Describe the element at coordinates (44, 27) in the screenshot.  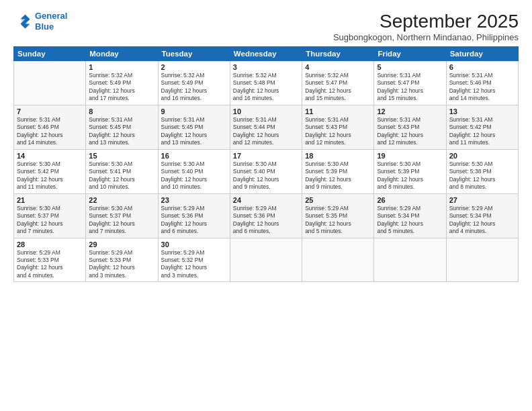
I see `logo-line2: Blue` at that location.